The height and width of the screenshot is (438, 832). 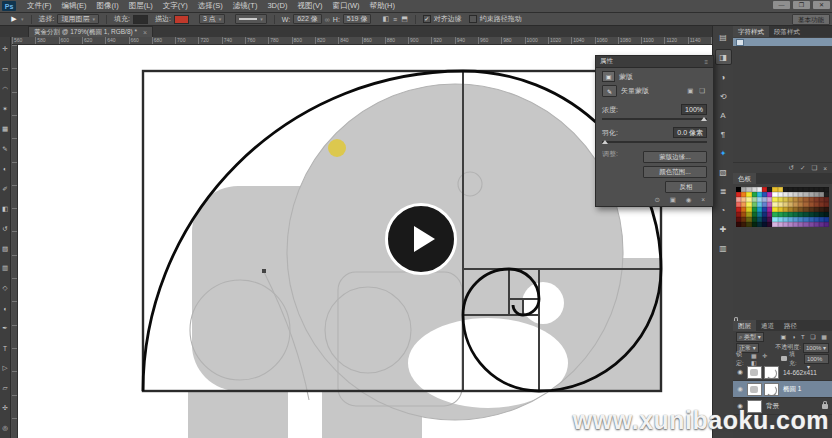 I want to click on density-value: 100%, so click(x=694, y=110).